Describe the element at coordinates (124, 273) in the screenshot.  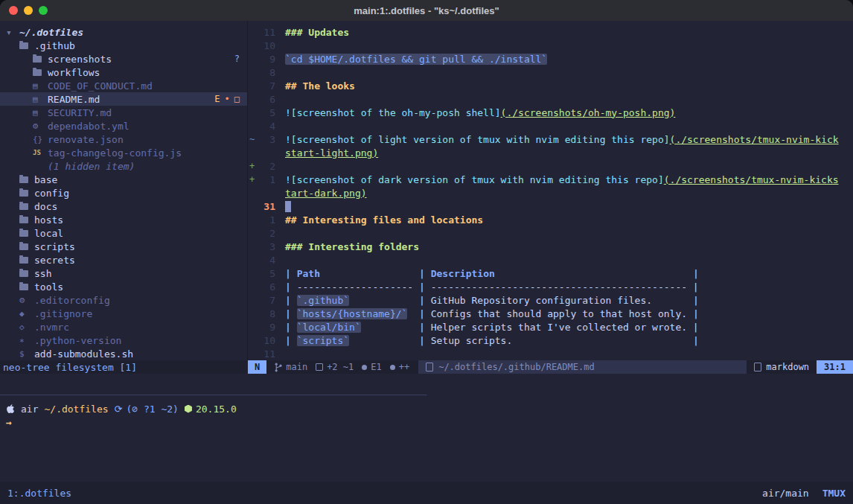
I see `tree-item-ssh: ssh` at that location.